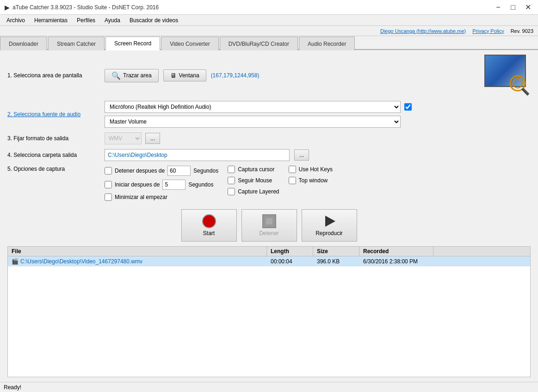  What do you see at coordinates (290, 251) in the screenshot?
I see `col-length-header: Length` at bounding box center [290, 251].